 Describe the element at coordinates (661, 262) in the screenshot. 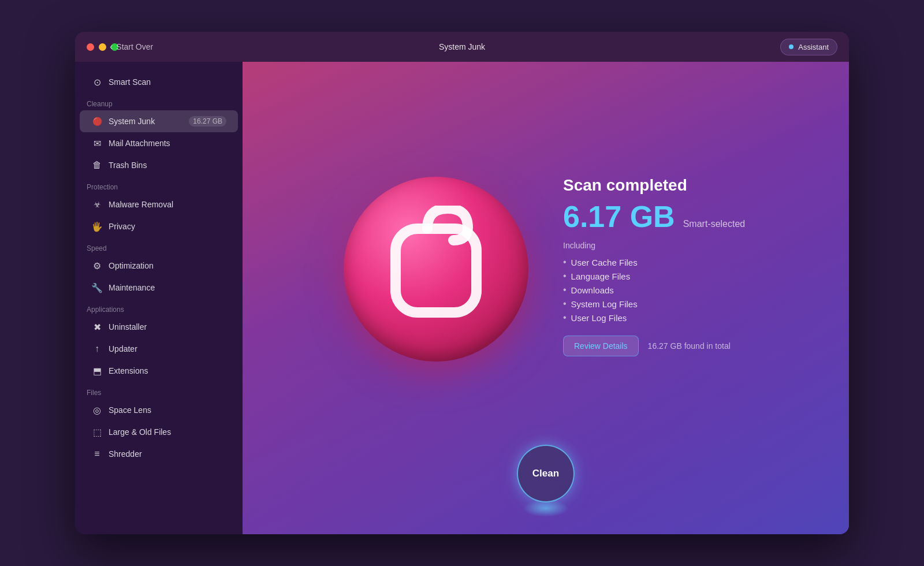

I see `file-item-user-cache: User Cache Files` at that location.